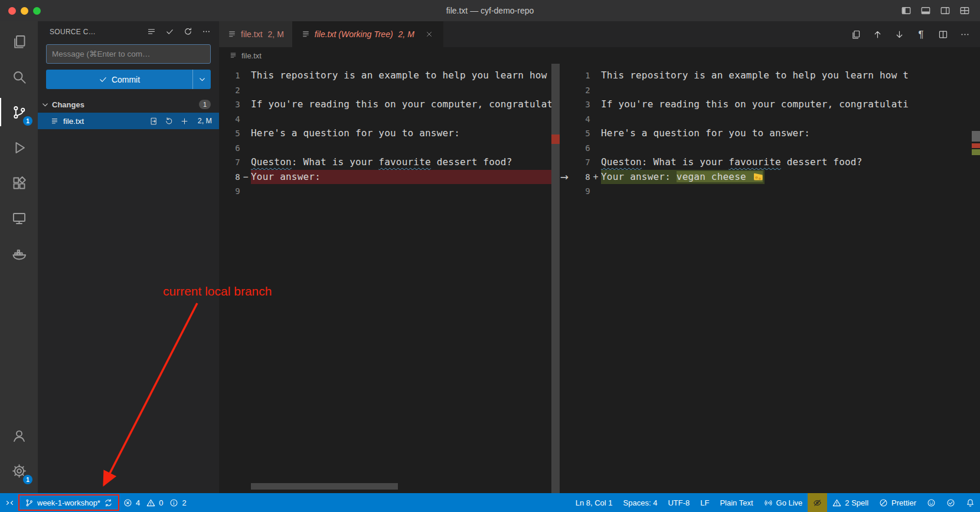  Describe the element at coordinates (490, 503) in the screenshot. I see `status-bar: week-1-workshop*402 Ln 8, Col 1Spaces: 4…` at that location.